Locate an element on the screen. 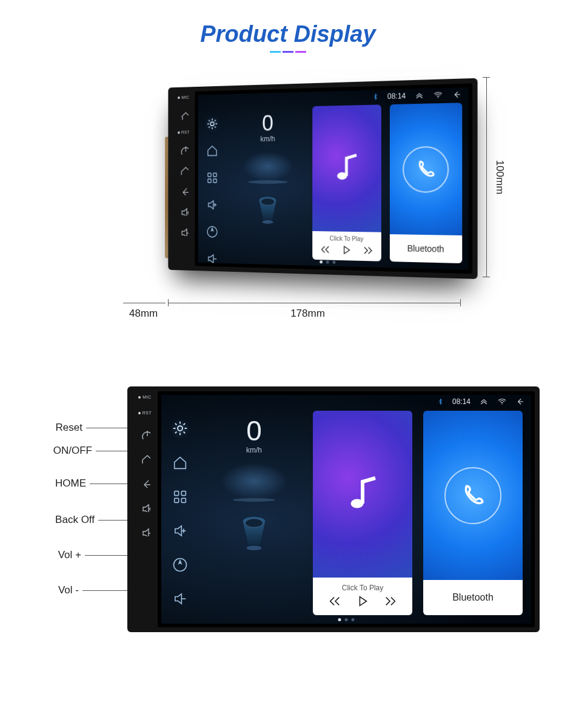 This screenshot has height=728, width=576. callout-reset: Reset is located at coordinates (69, 428).